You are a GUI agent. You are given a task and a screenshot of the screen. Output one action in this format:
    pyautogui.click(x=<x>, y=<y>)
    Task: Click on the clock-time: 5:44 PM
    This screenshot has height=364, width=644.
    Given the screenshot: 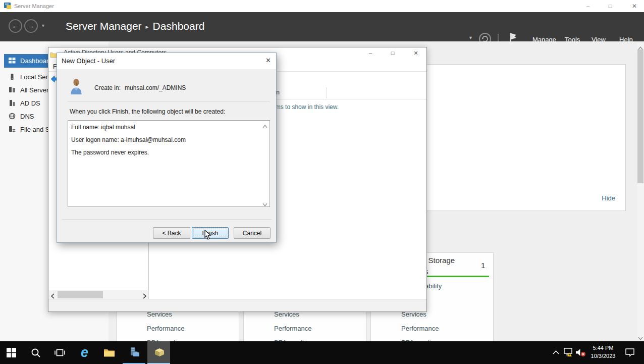 What is the action you would take?
    pyautogui.click(x=604, y=348)
    